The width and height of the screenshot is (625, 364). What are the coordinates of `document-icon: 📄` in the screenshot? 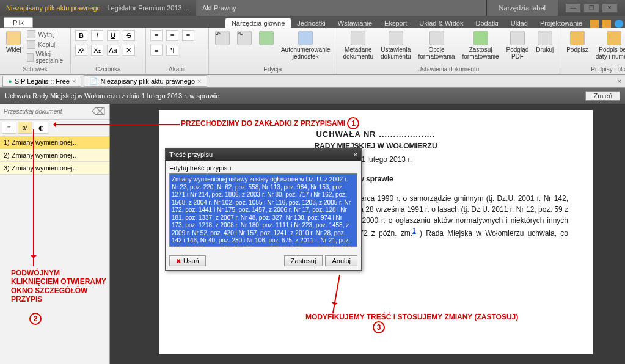 It's located at (93, 81).